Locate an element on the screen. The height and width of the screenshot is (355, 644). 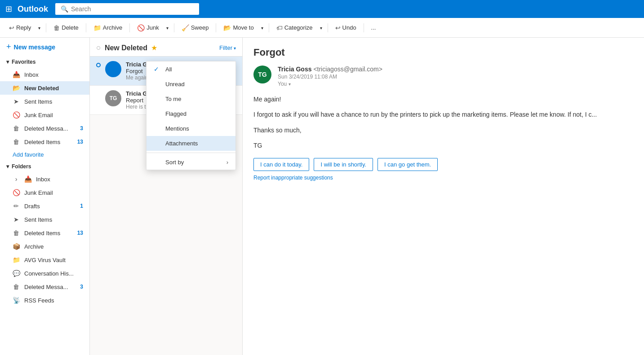
filter-mentions-item: Mentions is located at coordinates (191, 128).